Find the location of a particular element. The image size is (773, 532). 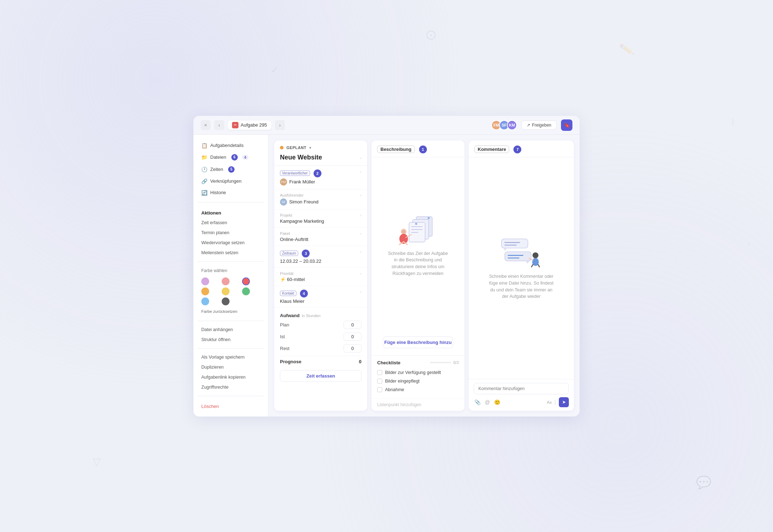

color-lightblue is located at coordinates (205, 301).